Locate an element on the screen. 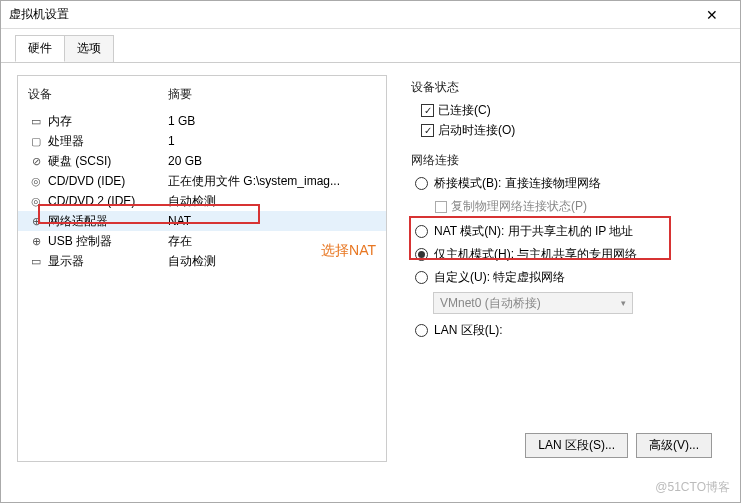 This screenshot has height=503, width=741. tab-hardware: 硬件 is located at coordinates (40, 48).